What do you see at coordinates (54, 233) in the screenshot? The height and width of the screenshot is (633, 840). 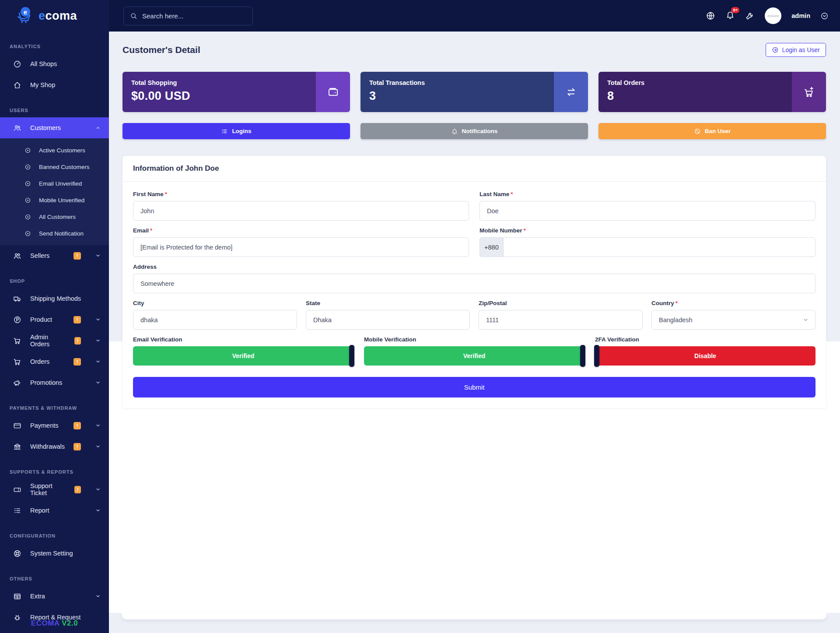 I see `sidebar-subitem-send-notification: Send Notification` at bounding box center [54, 233].